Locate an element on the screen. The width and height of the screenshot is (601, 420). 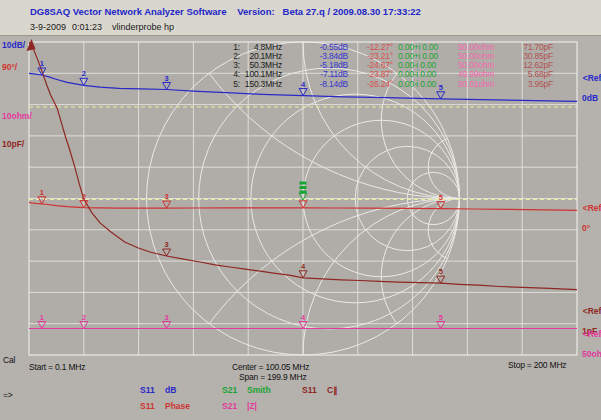
scale-label-ohm: 10ohm/ is located at coordinates (17, 116).